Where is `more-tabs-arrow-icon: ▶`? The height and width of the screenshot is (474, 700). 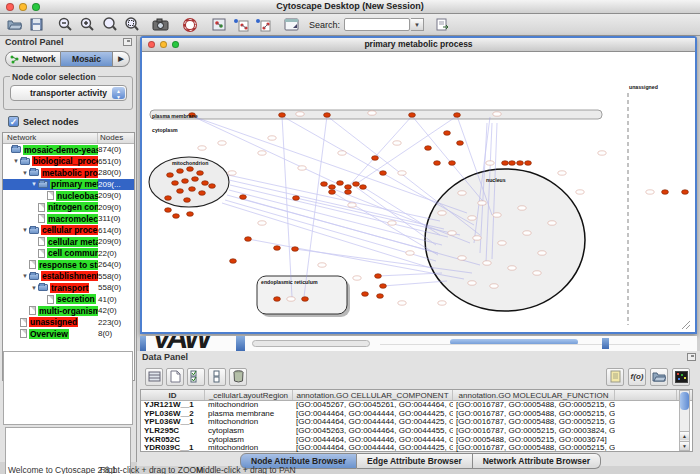 more-tabs-arrow-icon: ▶ is located at coordinates (122, 59).